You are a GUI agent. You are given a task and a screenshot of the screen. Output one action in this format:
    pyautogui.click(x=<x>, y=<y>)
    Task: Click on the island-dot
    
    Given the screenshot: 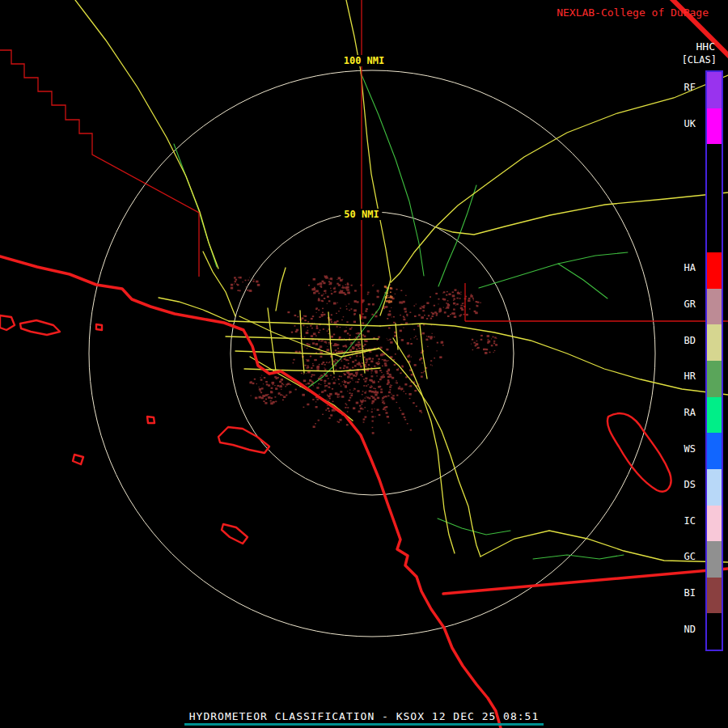 What is the action you would take?
    pyautogui.click(x=99, y=327)
    